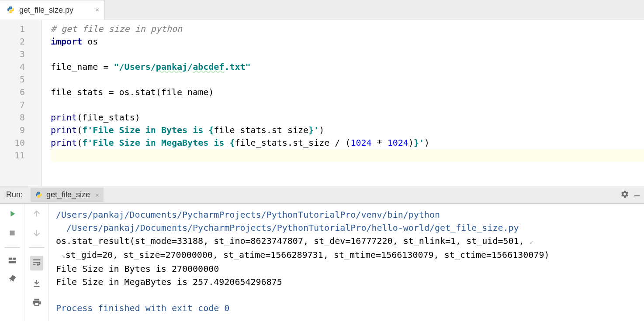 The image size is (644, 322). What do you see at coordinates (21, 92) in the screenshot?
I see `line-number: 6` at bounding box center [21, 92].